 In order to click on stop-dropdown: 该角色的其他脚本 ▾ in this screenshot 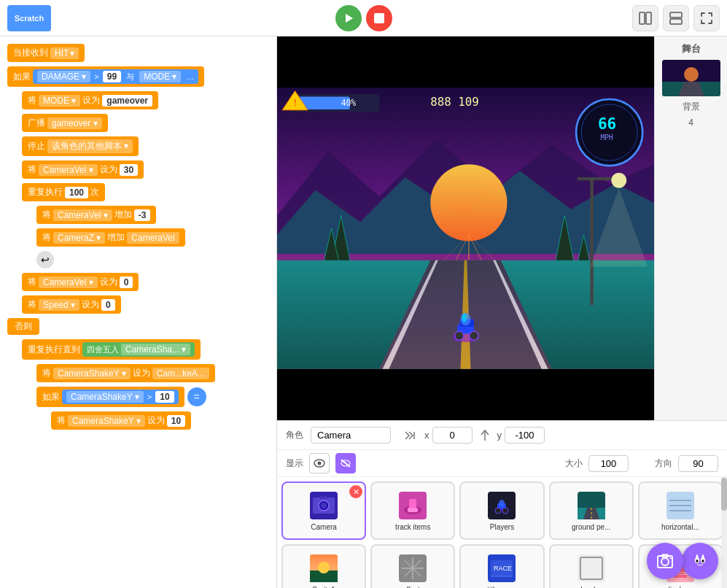, I will do `click(90, 146)`.